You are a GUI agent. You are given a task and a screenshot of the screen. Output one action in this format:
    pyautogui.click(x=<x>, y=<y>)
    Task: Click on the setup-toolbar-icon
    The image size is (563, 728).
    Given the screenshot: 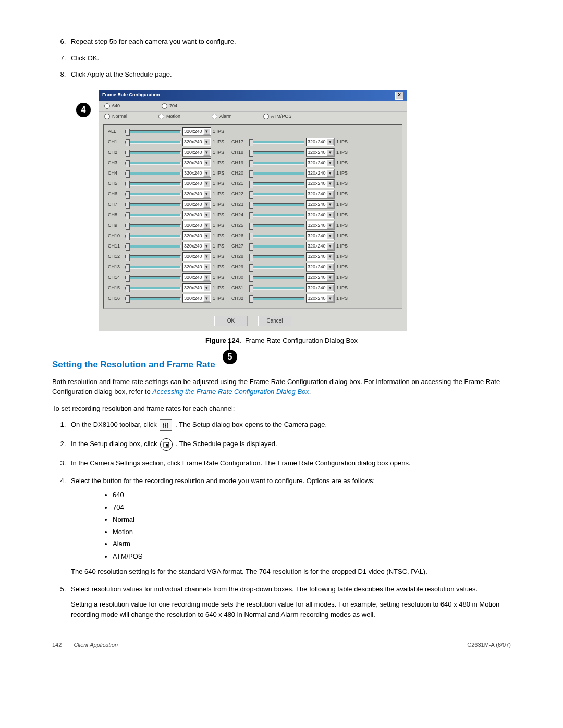 What is the action you would take?
    pyautogui.click(x=166, y=425)
    